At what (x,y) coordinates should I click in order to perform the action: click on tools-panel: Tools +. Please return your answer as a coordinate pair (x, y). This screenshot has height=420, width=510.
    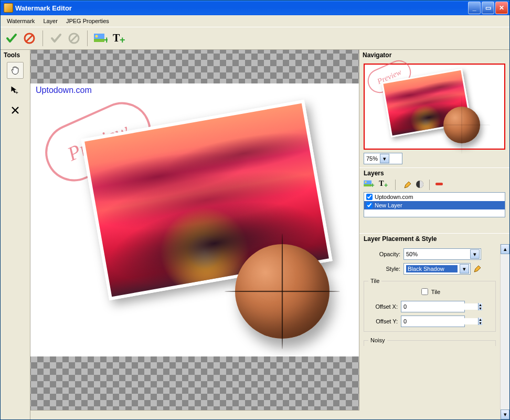
    Looking at the image, I should click on (16, 235).